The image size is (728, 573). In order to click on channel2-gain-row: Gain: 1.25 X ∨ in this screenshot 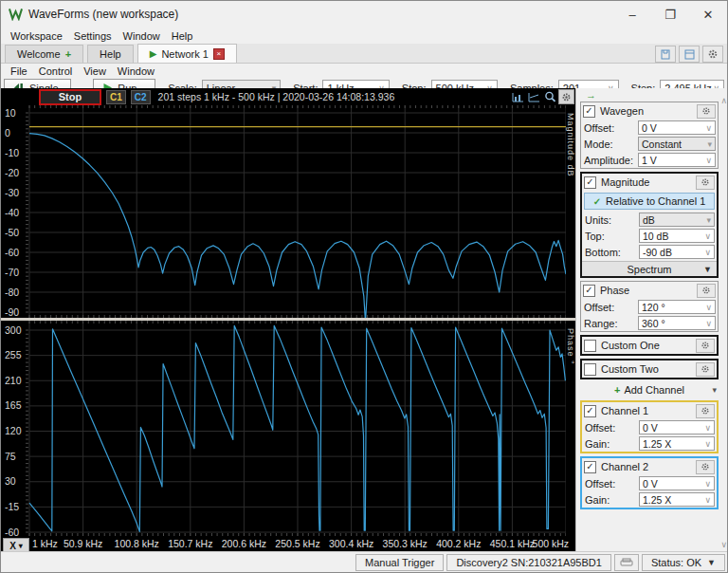, I will do `click(649, 499)`.